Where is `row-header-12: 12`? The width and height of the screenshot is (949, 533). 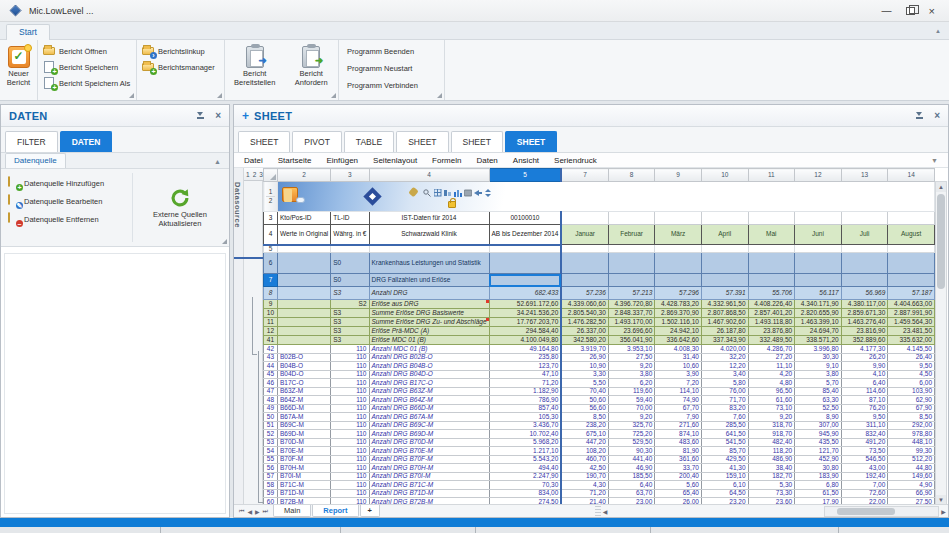 row-header-12: 12 is located at coordinates (271, 332).